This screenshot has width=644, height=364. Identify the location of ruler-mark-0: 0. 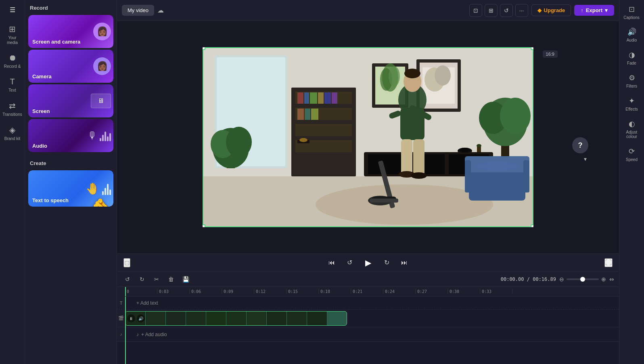
(141, 291).